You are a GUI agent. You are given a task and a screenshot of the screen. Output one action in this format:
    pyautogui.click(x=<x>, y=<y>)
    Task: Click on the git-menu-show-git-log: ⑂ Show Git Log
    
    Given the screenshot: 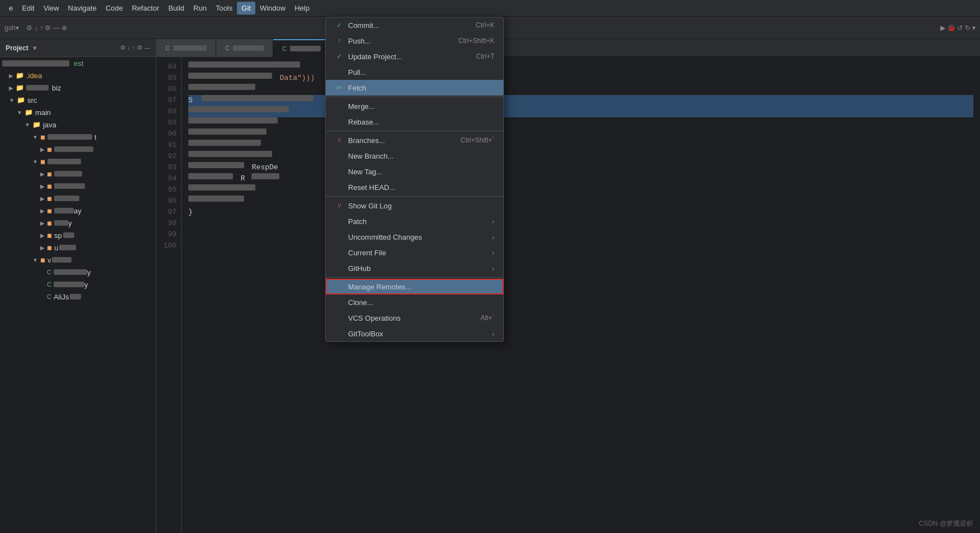 What is the action you would take?
    pyautogui.click(x=415, y=206)
    